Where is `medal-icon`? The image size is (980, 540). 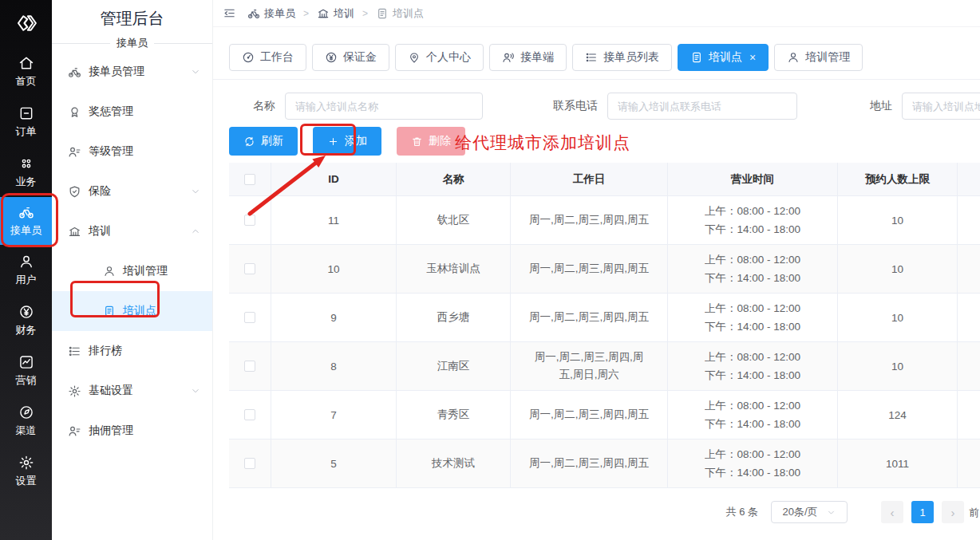
medal-icon is located at coordinates (75, 112).